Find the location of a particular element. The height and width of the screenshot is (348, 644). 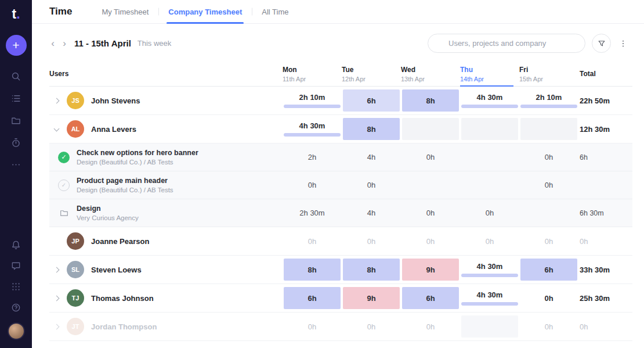

user-cell: JSJohn Stevens is located at coordinates (166, 101).